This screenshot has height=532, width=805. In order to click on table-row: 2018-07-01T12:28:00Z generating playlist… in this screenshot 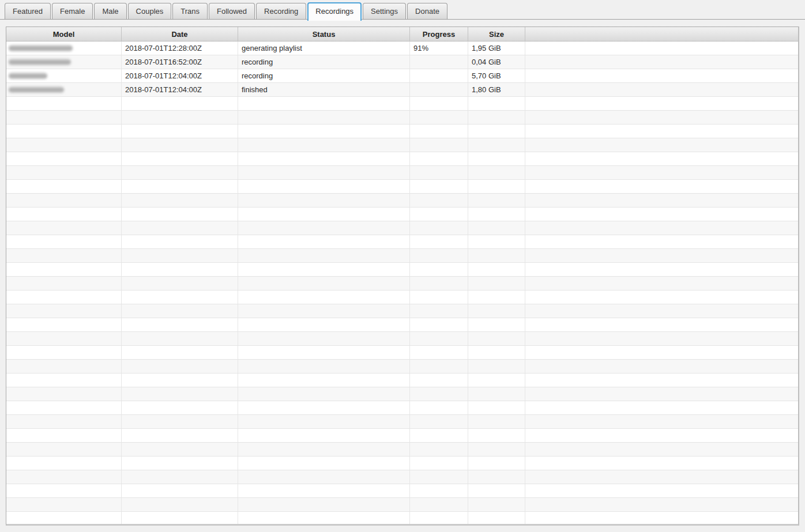, I will do `click(402, 48)`.